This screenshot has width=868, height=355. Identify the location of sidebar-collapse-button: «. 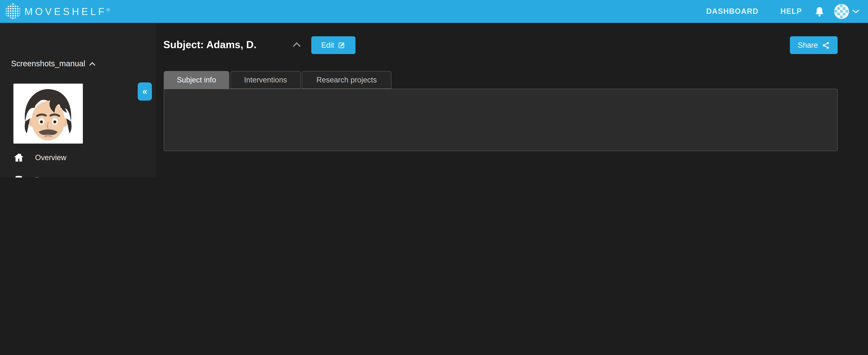
(145, 92).